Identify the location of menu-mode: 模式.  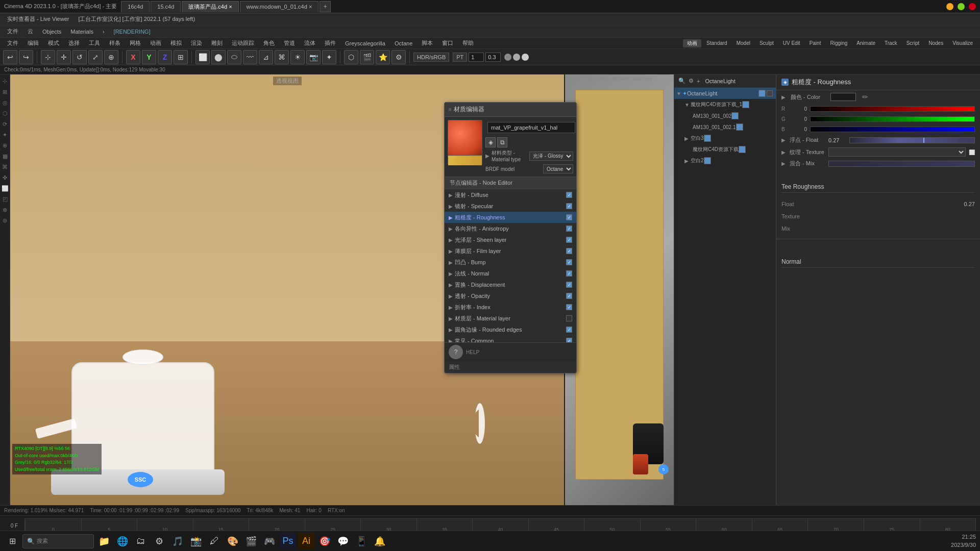
(54, 43).